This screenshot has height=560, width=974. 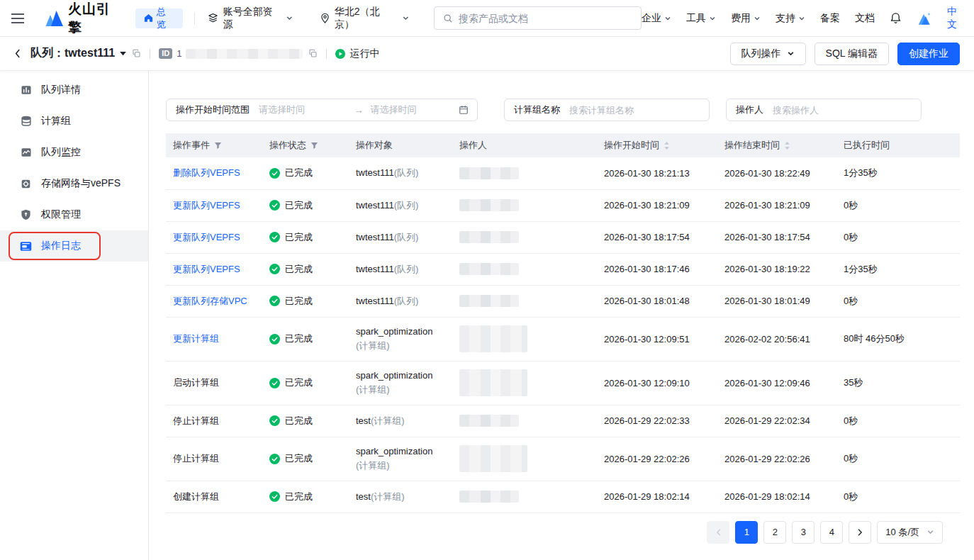 I want to click on start-time-cell: 2026-01-30 12:09:51, so click(x=657, y=339).